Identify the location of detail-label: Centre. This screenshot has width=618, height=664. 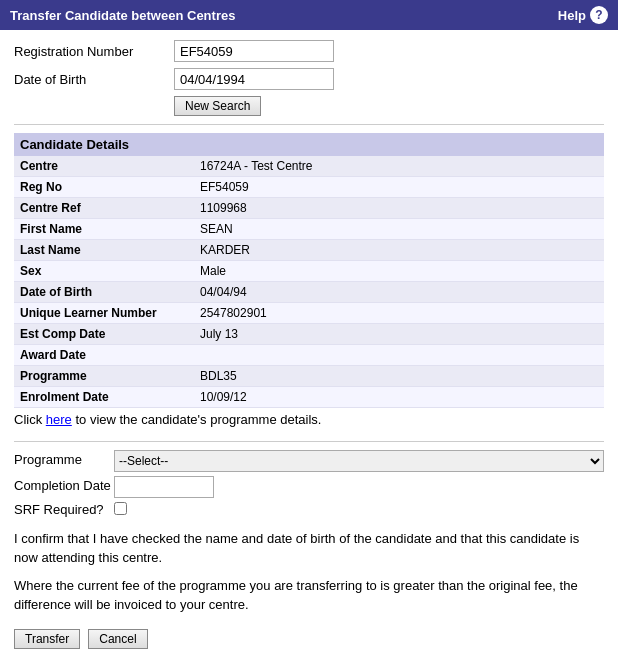
(104, 166).